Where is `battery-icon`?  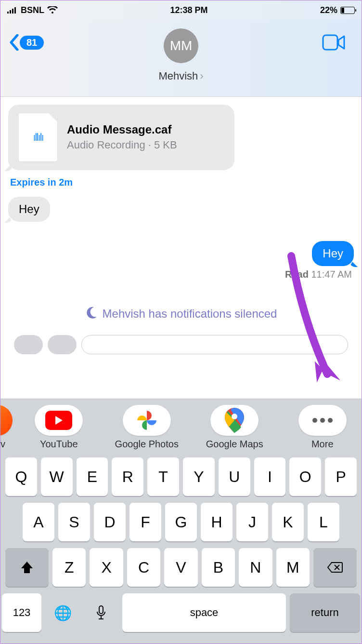
battery-icon is located at coordinates (348, 11).